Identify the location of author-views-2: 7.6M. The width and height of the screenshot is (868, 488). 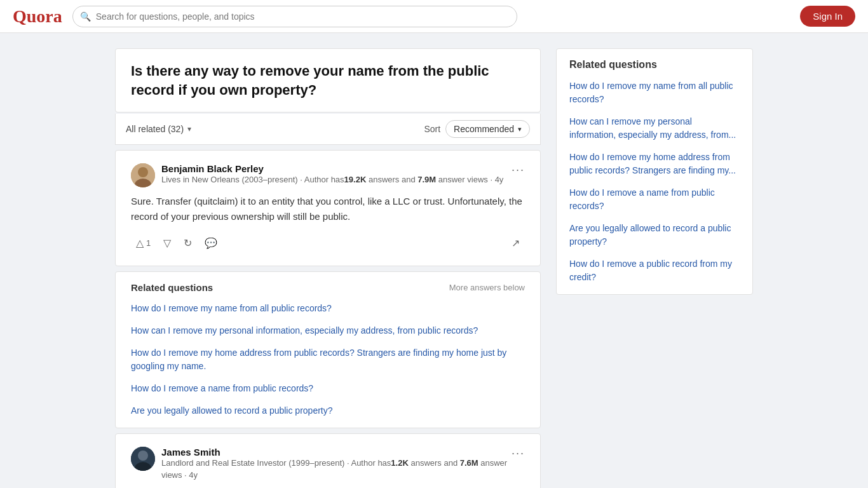
(469, 463).